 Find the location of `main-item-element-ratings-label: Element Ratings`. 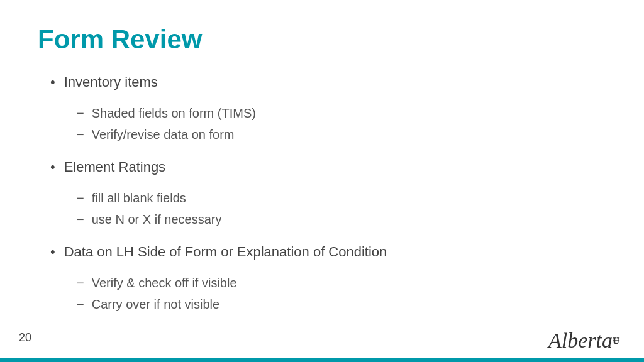

main-item-element-ratings-label: Element Ratings is located at coordinates (114, 167).